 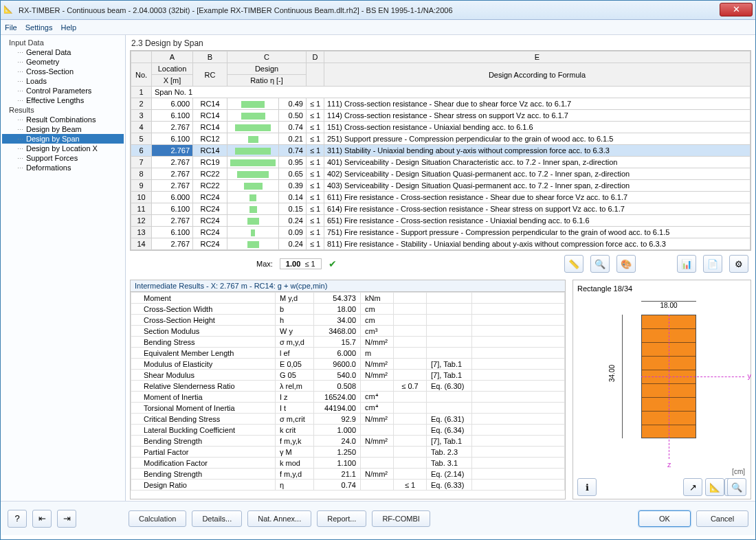 What do you see at coordinates (267, 81) in the screenshot?
I see `hdr-ratio: Ratio η [-]` at bounding box center [267, 81].